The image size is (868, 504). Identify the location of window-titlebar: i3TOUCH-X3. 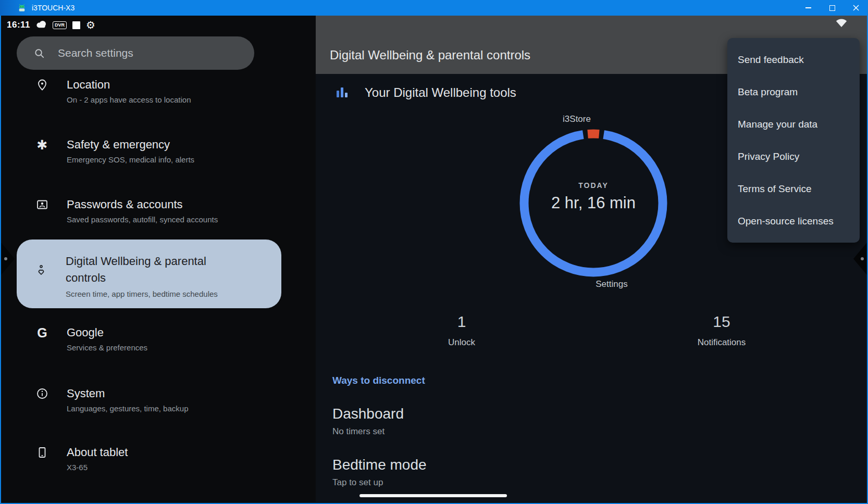
(434, 8).